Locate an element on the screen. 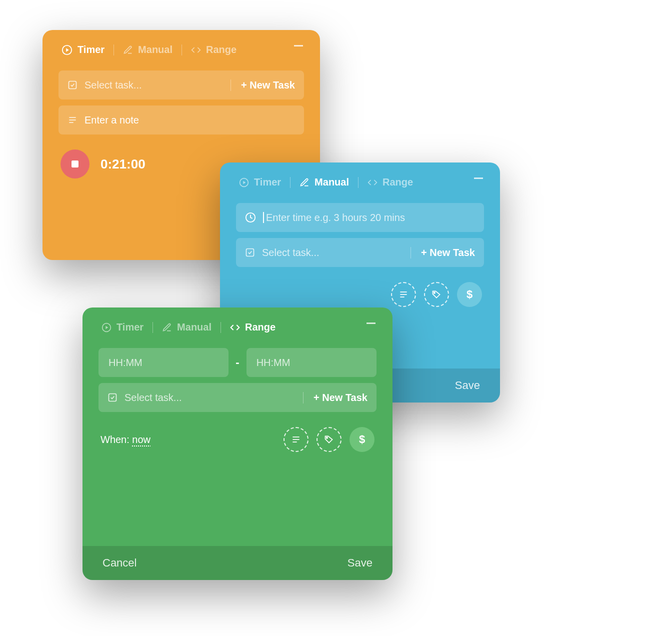 Image resolution: width=672 pixels, height=636 pixels. cancel-button: Cancel is located at coordinates (120, 563).